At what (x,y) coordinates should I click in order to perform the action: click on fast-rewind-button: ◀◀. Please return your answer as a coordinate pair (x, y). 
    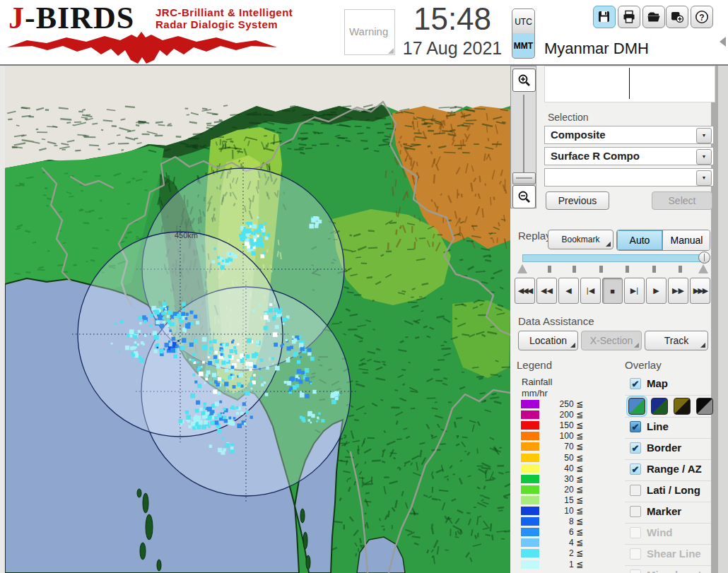
    Looking at the image, I should click on (547, 291).